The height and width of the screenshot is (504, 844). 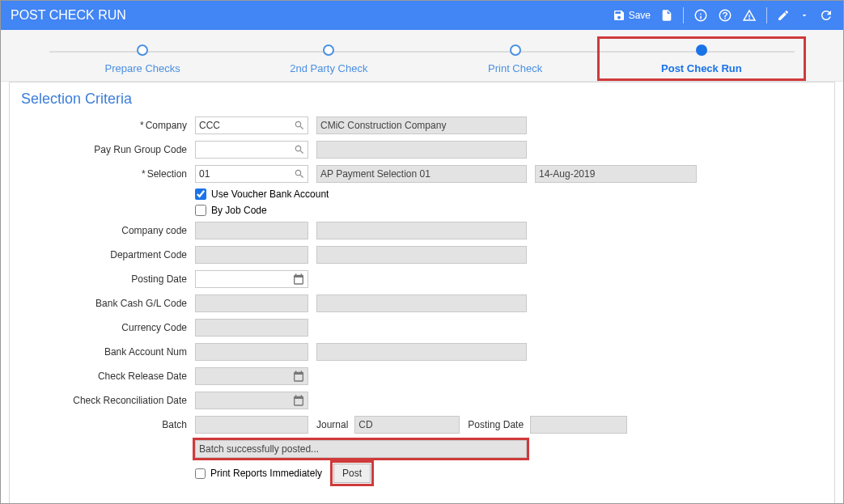 What do you see at coordinates (329, 60) in the screenshot?
I see `step-2nd-party-check: 2nd Party Check` at bounding box center [329, 60].